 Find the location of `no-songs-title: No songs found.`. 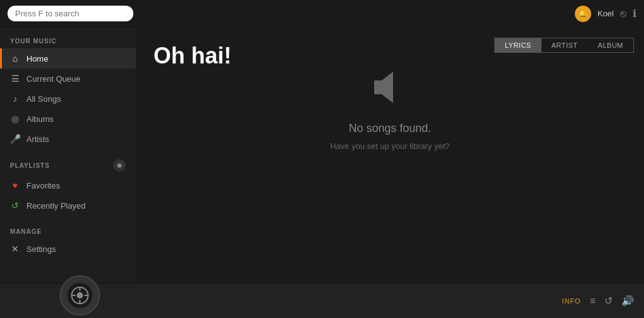

no-songs-title: No songs found. is located at coordinates (390, 128).